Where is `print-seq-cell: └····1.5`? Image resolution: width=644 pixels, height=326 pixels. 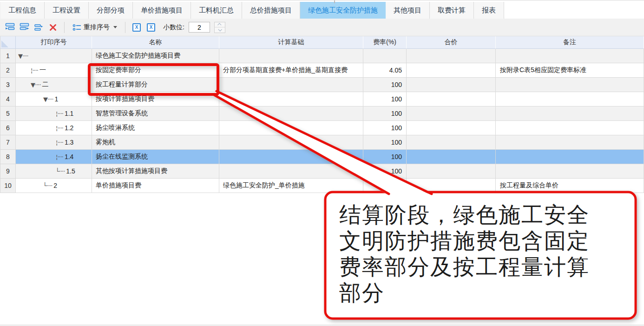
print-seq-cell: └····1.5 is located at coordinates (54, 171).